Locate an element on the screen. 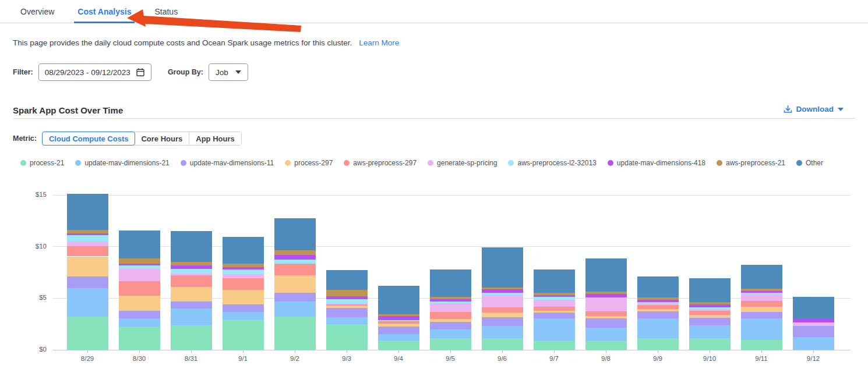 Image resolution: width=868 pixels, height=376 pixels. bar-segment-process-21-8/30 is located at coordinates (140, 338).